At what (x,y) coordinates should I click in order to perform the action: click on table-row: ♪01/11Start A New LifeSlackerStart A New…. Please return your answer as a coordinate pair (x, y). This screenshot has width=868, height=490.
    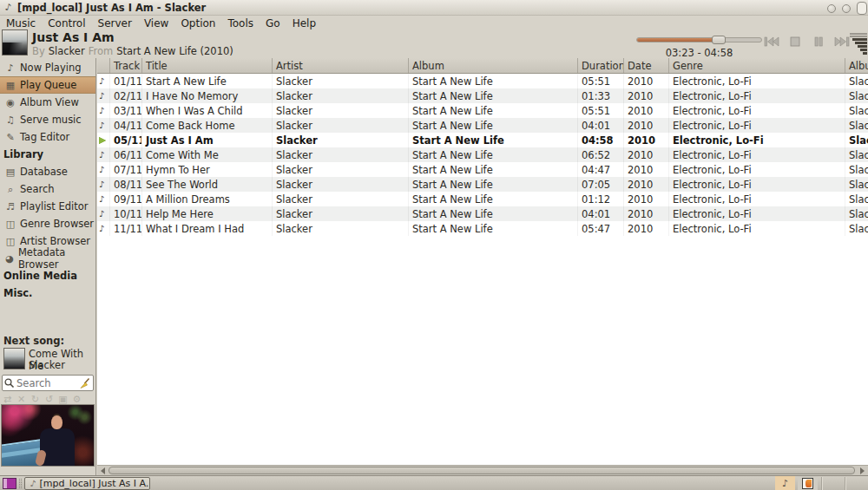
    Looking at the image, I should click on (483, 82).